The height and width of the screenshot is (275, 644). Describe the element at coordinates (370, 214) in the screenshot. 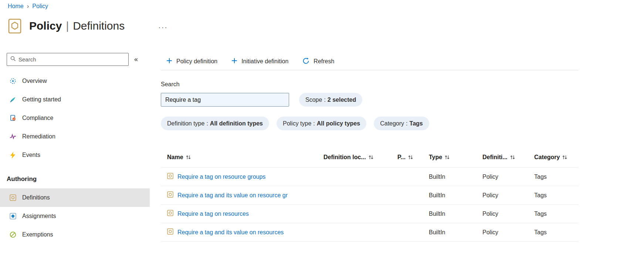

I see `table-row: Require a tag on resources BuiltIn Polic…` at that location.